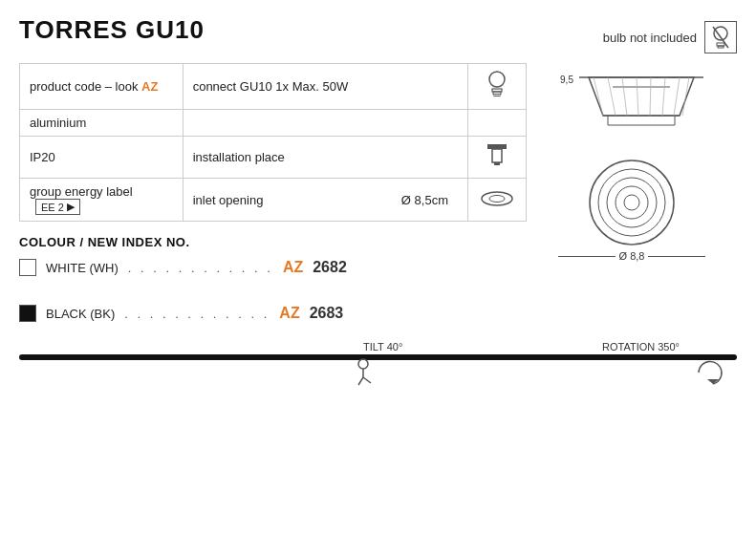 The width and height of the screenshot is (756, 555). I want to click on specs-row3-left: IP20, so click(101, 158).